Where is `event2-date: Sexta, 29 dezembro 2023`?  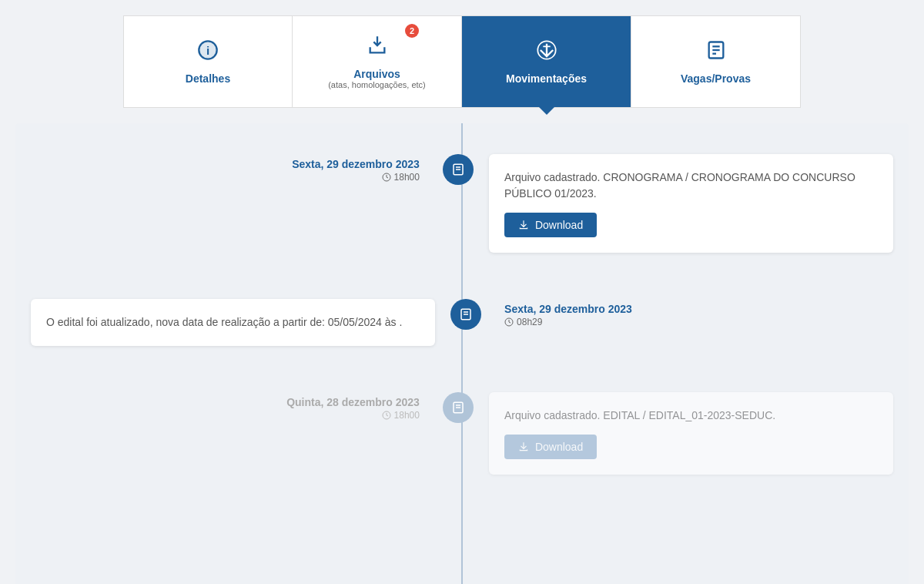
event2-date: Sexta, 29 dezembro 2023 is located at coordinates (699, 309).